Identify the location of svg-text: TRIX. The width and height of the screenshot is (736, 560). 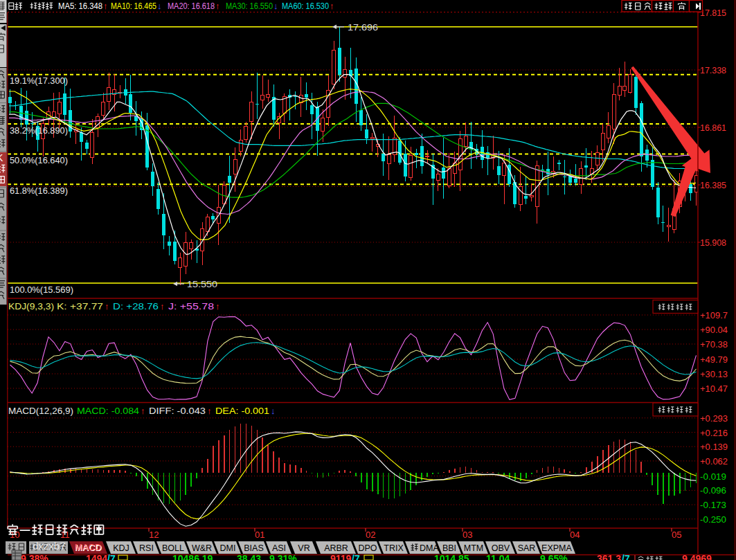
(393, 548).